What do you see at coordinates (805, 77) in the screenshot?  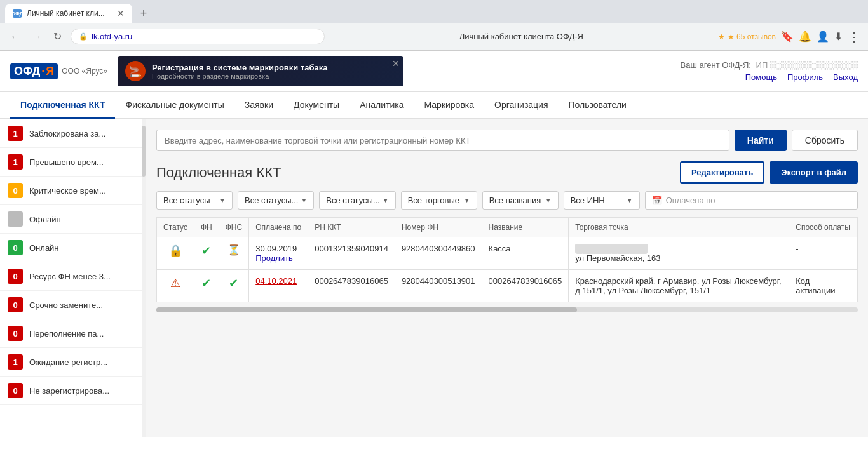 I see `profile-link: Профиль` at bounding box center [805, 77].